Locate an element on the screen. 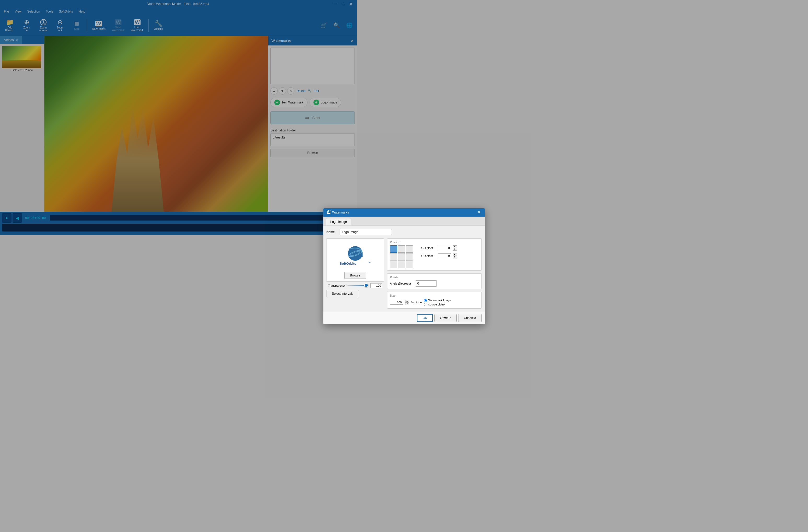 This screenshot has width=808, height=532. name-label: Name is located at coordinates (332, 232).